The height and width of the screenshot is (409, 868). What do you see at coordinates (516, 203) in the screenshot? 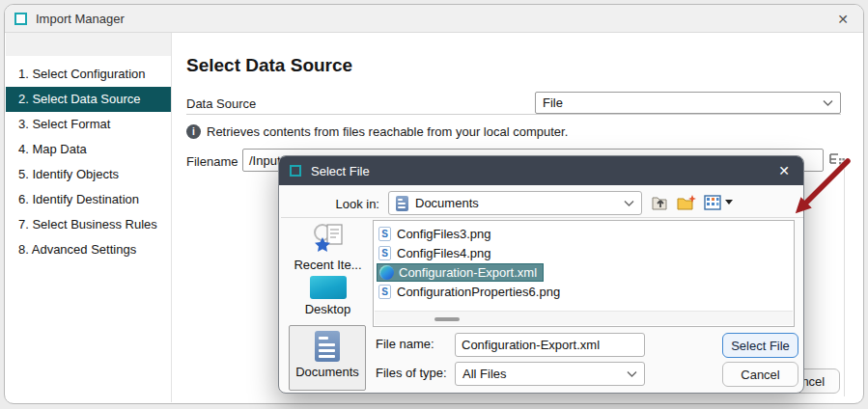
I see `look-in-select: Documents` at bounding box center [516, 203].